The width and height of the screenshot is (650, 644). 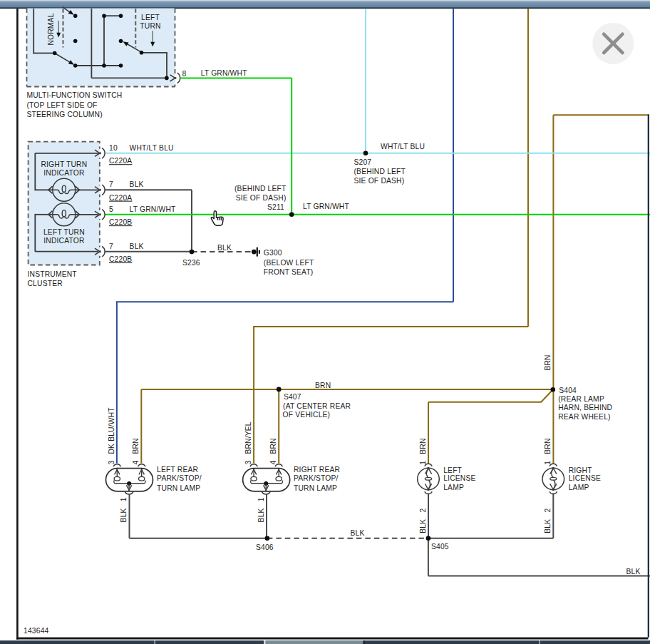 I want to click on svg-text: MULTI-FUNCTION SWITCH, so click(x=74, y=96).